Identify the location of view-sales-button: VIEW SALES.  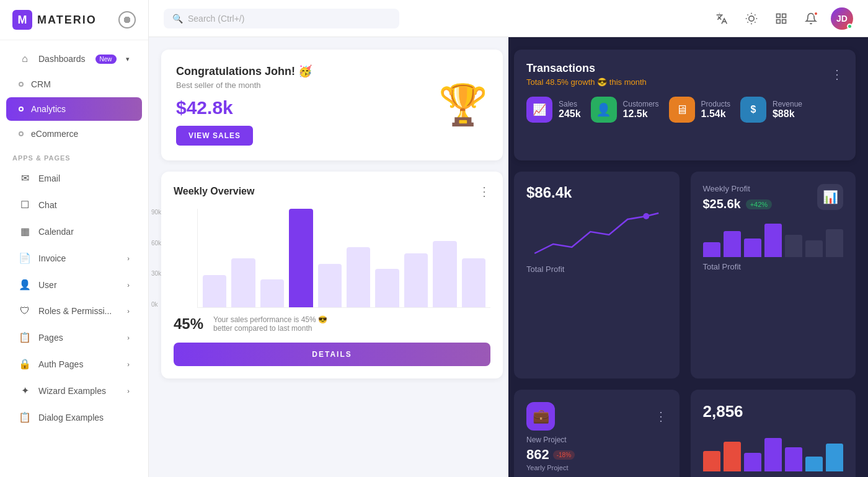
(215, 136).